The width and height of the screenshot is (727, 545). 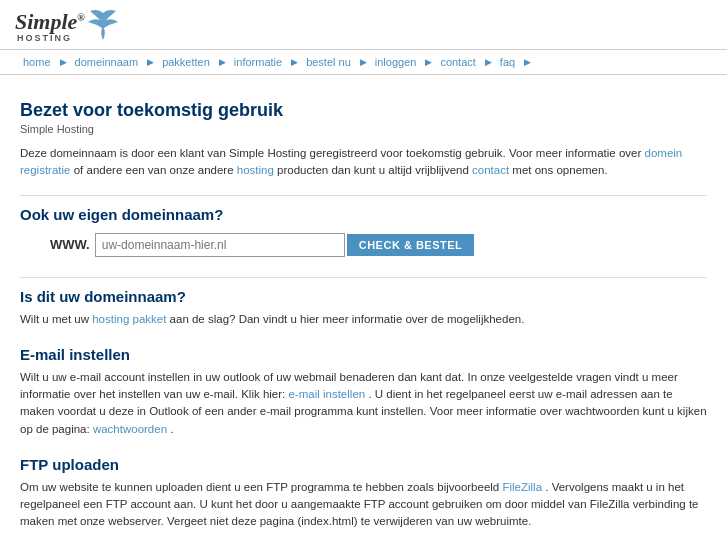 What do you see at coordinates (364, 214) in the screenshot?
I see `domain-section-title: Ook uw eigen domeinnaam?` at bounding box center [364, 214].